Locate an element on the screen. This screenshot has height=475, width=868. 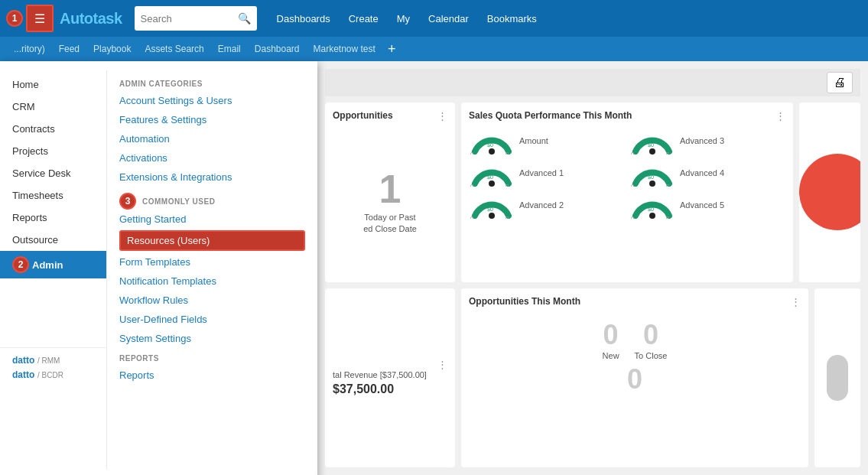
sec-feed: Feed is located at coordinates (69, 49).